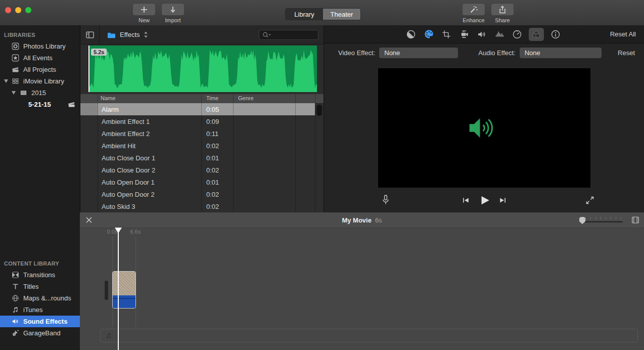 Image resolution: width=644 pixels, height=350 pixels. Describe the element at coordinates (146, 34) in the screenshot. I see `popup-arrows-icon` at that location.